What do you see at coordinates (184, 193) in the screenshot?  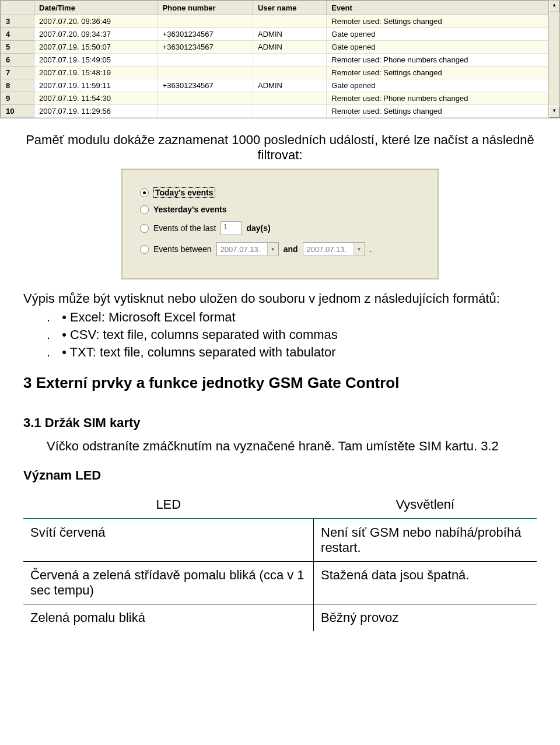 I see `radio-today-label: Today's events` at bounding box center [184, 193].